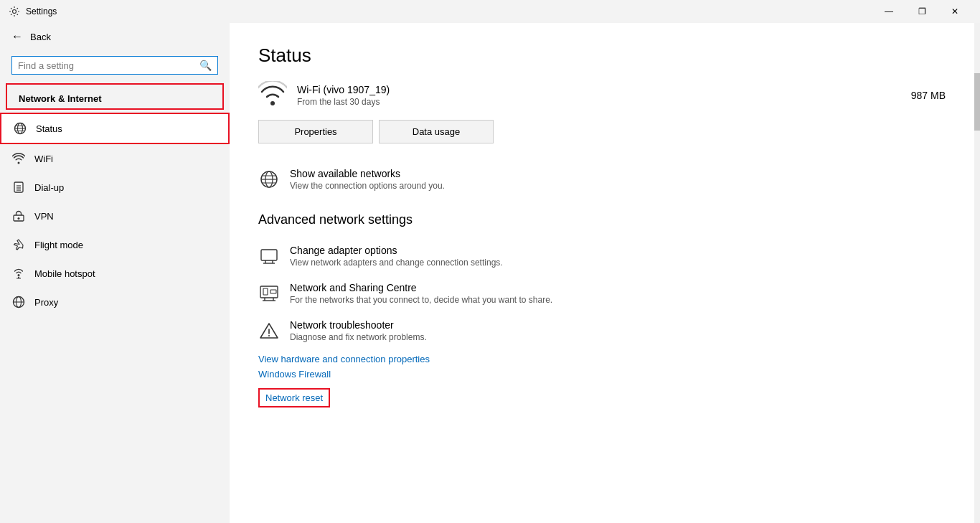  I want to click on back-arrow-icon: ←, so click(17, 37).